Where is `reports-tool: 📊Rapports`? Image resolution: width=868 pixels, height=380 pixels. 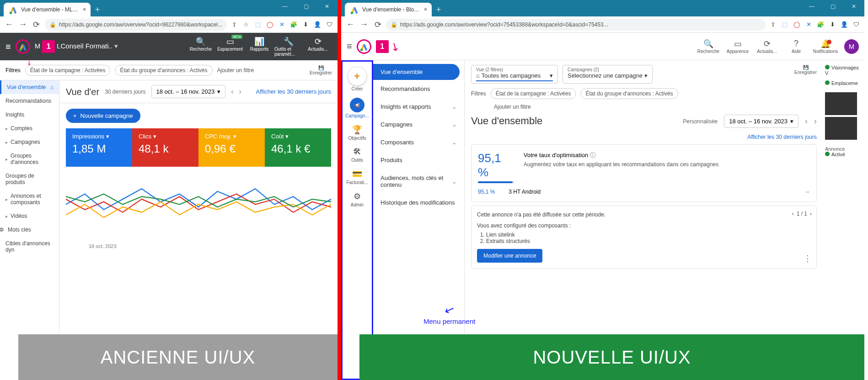
reports-tool: 📊Rapports is located at coordinates (259, 47).